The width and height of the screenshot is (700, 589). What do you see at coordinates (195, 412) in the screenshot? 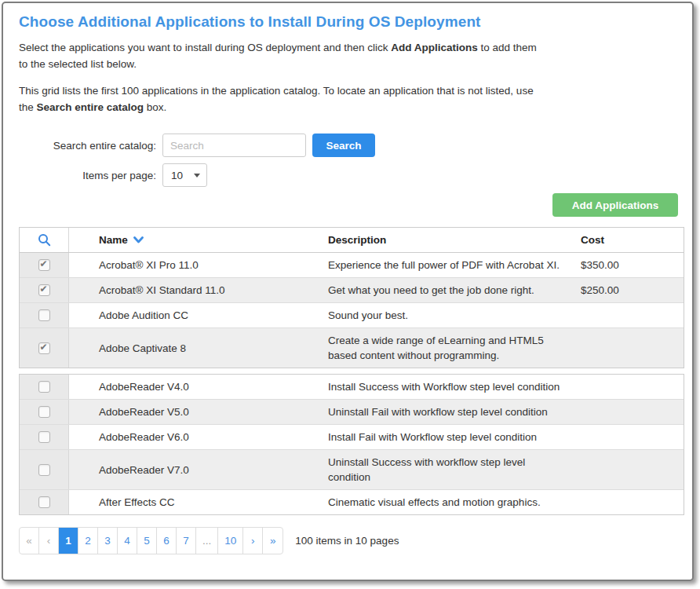
I see `app-name: AdobeReader V5.0` at bounding box center [195, 412].